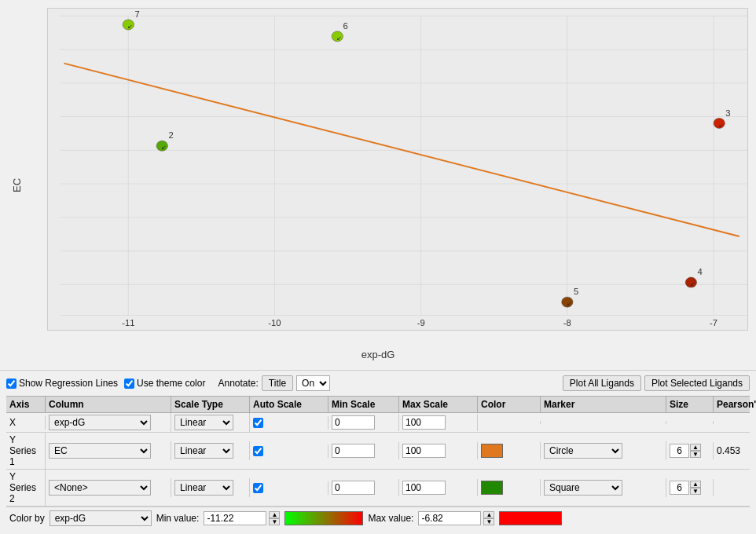 The width and height of the screenshot is (756, 534). Describe the element at coordinates (165, 383) in the screenshot. I see `use-theme-color-checkbox-label: Use theme color` at that location.